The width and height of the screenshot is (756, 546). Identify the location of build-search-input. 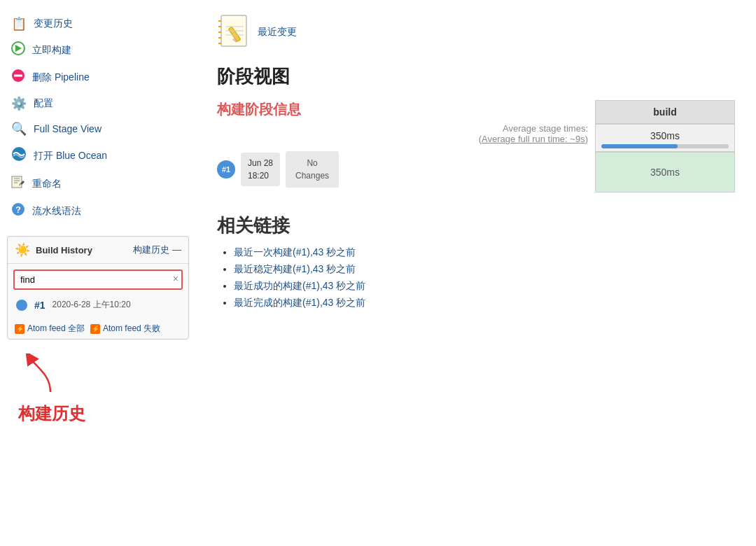
(98, 280).